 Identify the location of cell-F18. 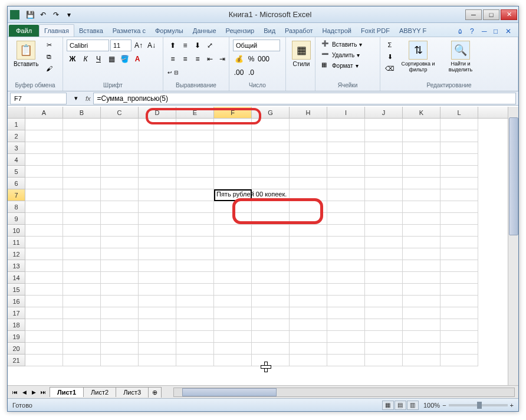
(233, 325).